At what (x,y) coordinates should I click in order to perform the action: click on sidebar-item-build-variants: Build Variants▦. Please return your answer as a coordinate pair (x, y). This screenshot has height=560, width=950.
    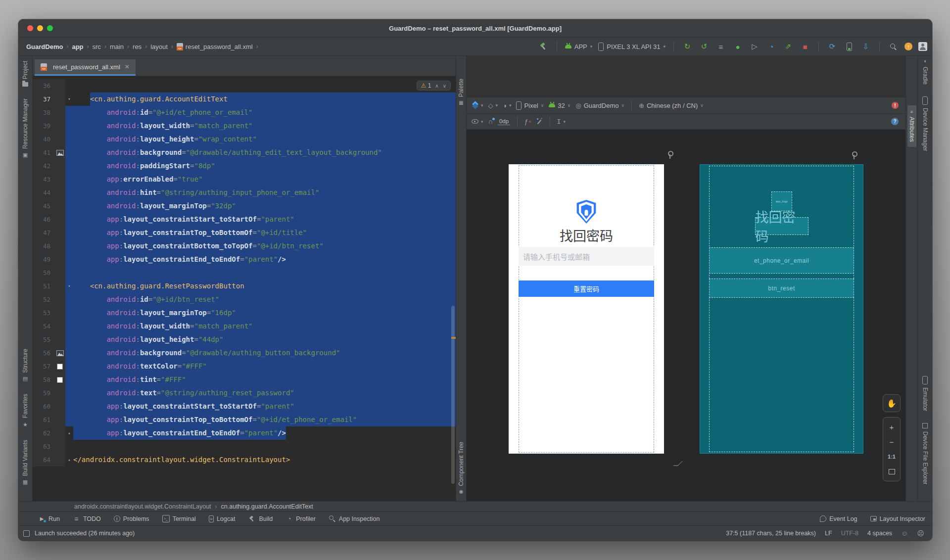
    Looking at the image, I should click on (25, 463).